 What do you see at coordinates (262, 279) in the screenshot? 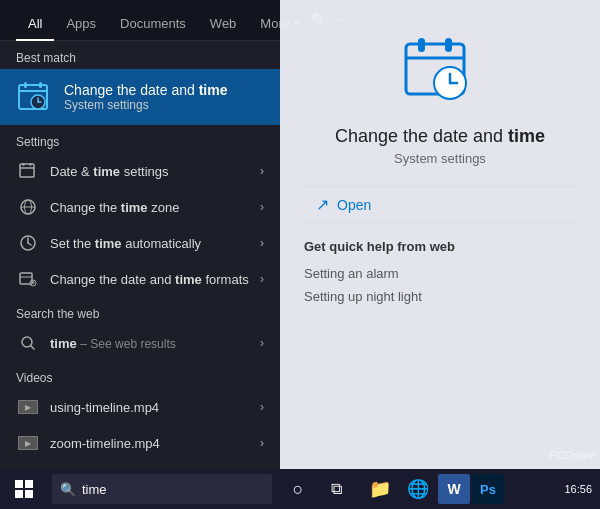
I see `chevron-right-icon-3: ›` at bounding box center [262, 279].